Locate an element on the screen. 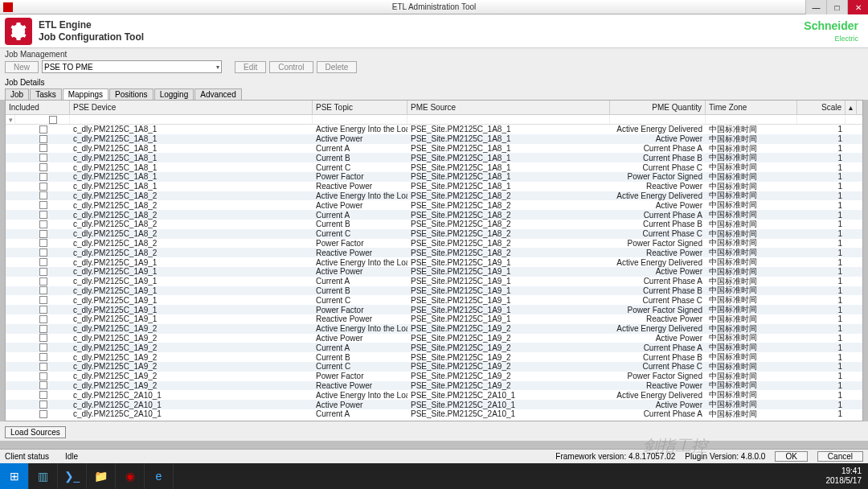 The height and width of the screenshot is (489, 868). table-row: c_dly.PM2125C_1A9_2Active PowerPSE_Site.… is located at coordinates (434, 339).